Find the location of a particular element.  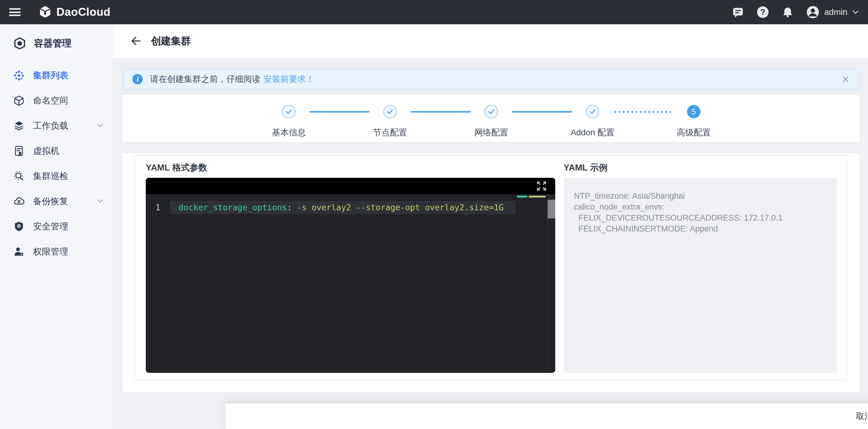

help-icon: ? is located at coordinates (763, 12).